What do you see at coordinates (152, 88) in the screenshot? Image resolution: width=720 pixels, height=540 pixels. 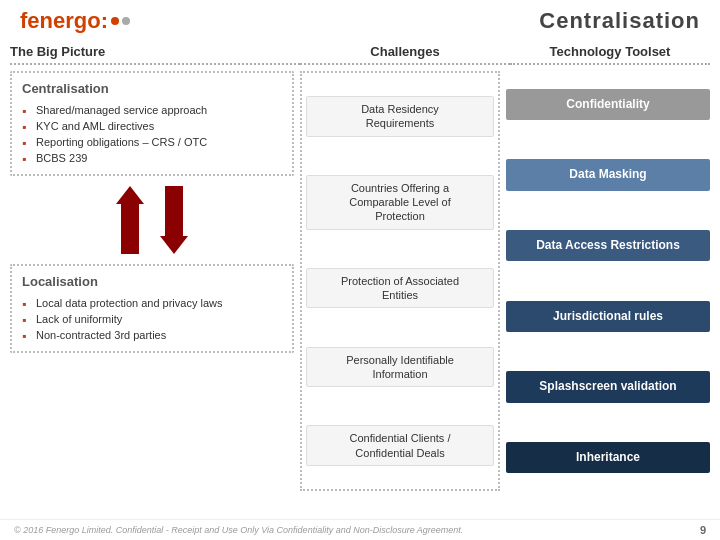 I see `centralisation-title: Centralisation` at bounding box center [152, 88].